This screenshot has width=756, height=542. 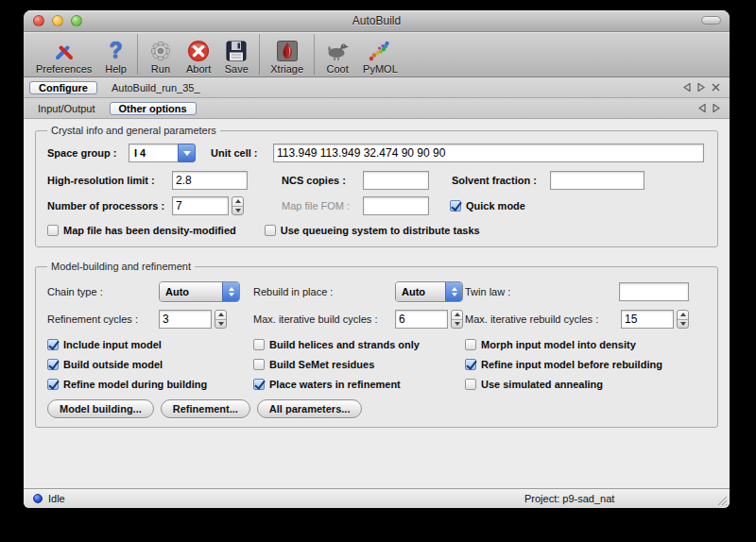 What do you see at coordinates (100, 409) in the screenshot?
I see `model-building-params-button: Model building...` at bounding box center [100, 409].